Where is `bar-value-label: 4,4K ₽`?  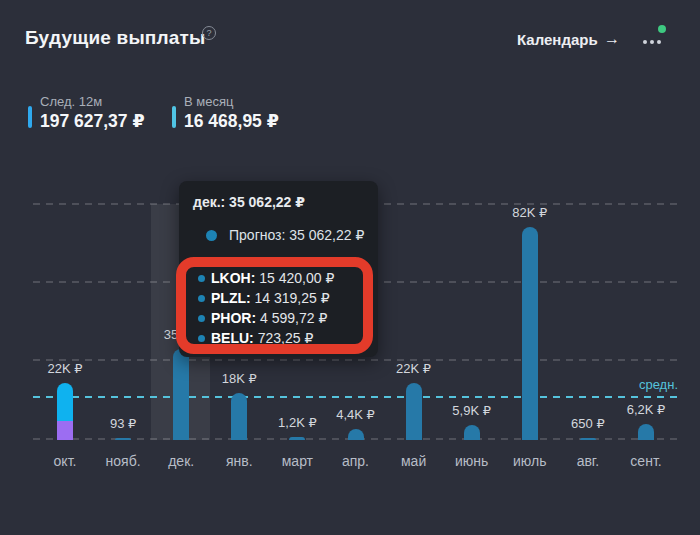 bar-value-label: 4,4K ₽ is located at coordinates (356, 414).